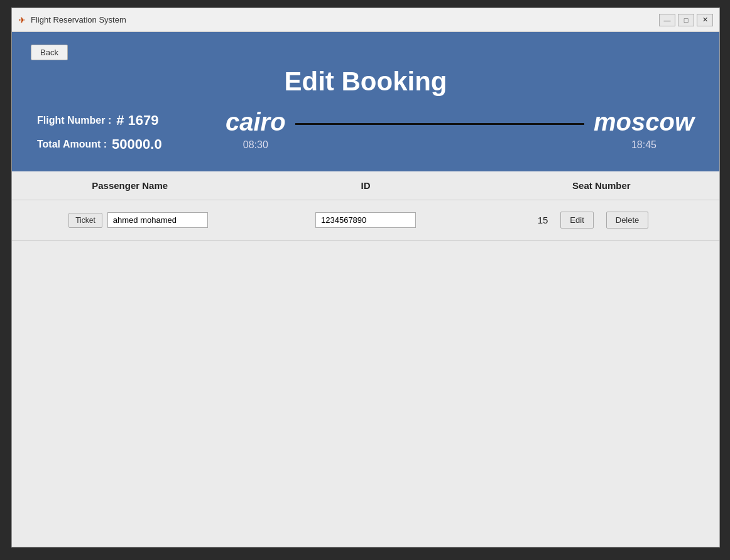 Image resolution: width=730 pixels, height=560 pixels. I want to click on passenger-name-input, so click(158, 220).